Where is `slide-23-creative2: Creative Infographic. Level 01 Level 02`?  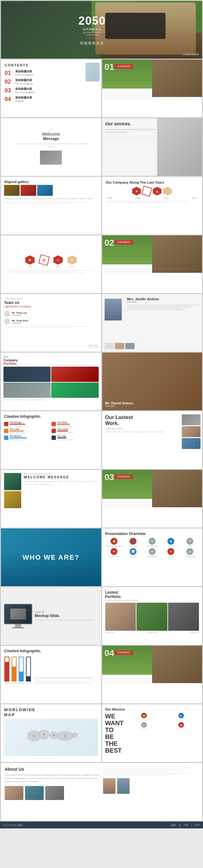
slide-23-creative2: Creative Infographic. Level 01 Level 02 is located at coordinates (51, 675).